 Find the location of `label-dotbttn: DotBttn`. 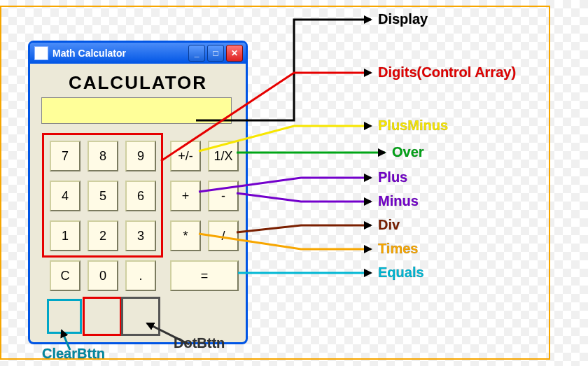

label-dotbttn: DotBttn is located at coordinates (199, 343).